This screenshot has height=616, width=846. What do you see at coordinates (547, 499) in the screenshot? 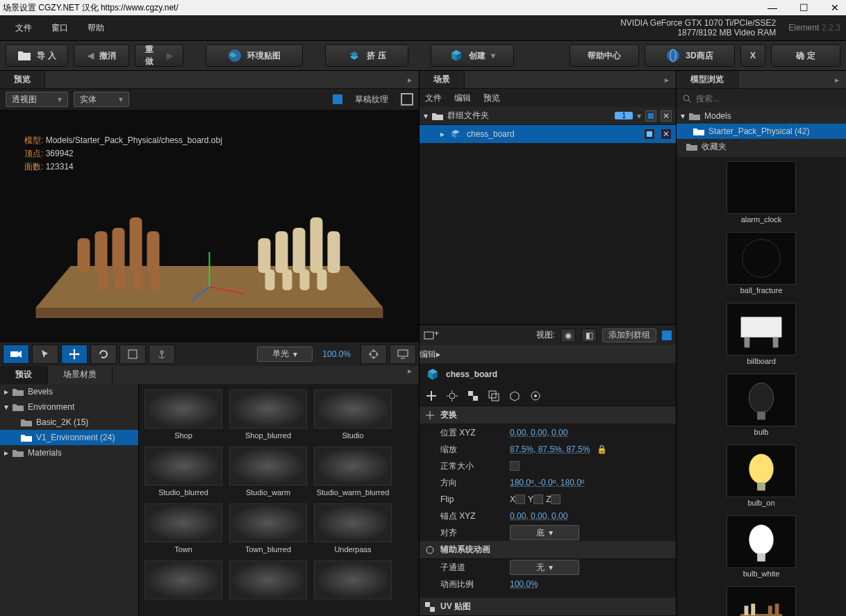
I see `prop-flip: FlipXYZ` at bounding box center [547, 499].